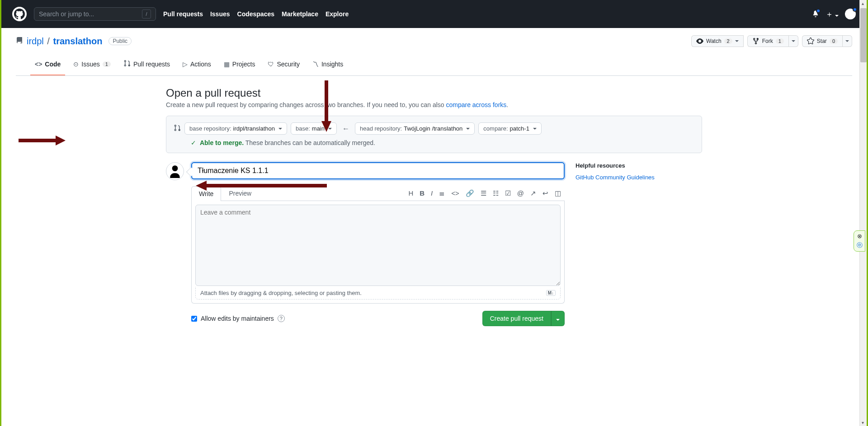 This screenshot has height=426, width=868. Describe the element at coordinates (432, 193) in the screenshot. I see `italic-icon: I` at that location.